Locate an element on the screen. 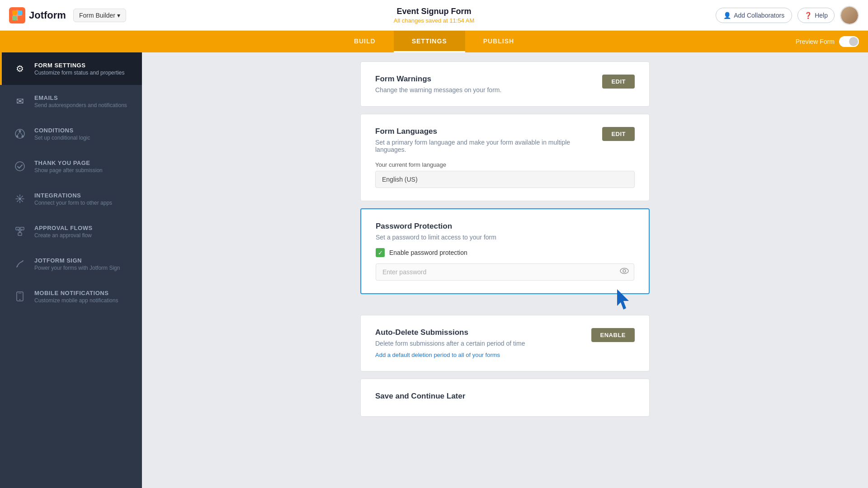 This screenshot has height=488, width=868. sidebar-item-emails: ✉ EMAILS Send autoresponders and notific… is located at coordinates (71, 101).